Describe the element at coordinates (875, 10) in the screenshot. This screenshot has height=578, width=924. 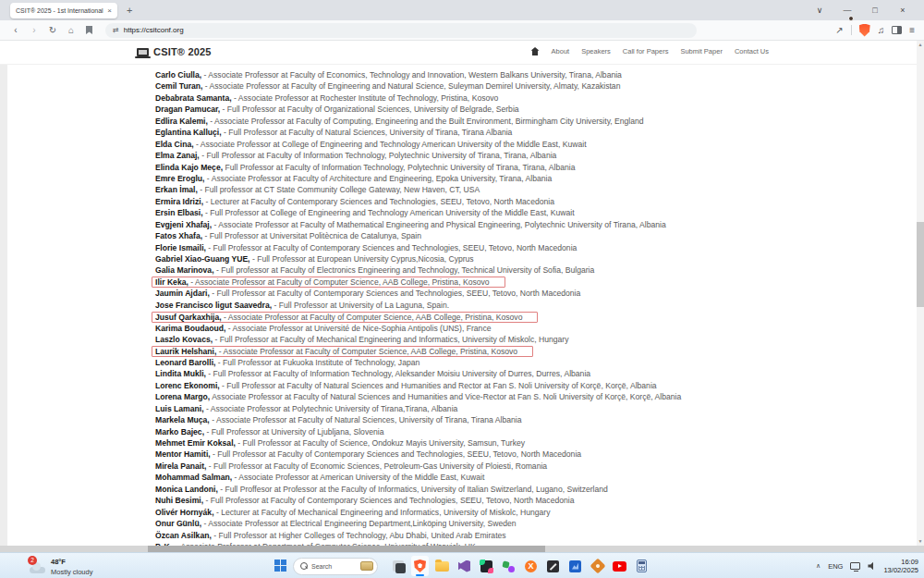
I see `maximize-icon: □` at that location.